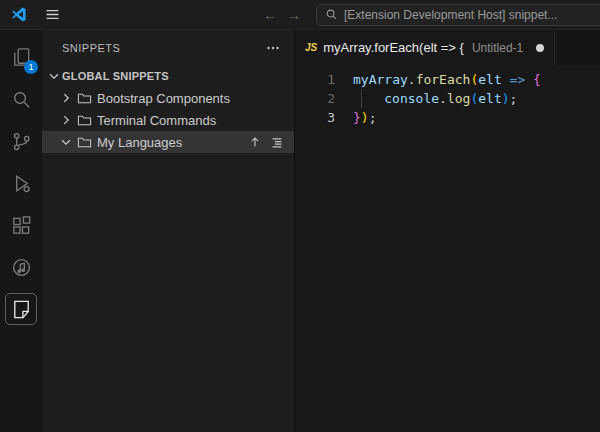 The height and width of the screenshot is (432, 600). What do you see at coordinates (425, 48) in the screenshot?
I see `tab-untitled-1: JS myArray.forEach(elt => { Untitled-1` at bounding box center [425, 48].